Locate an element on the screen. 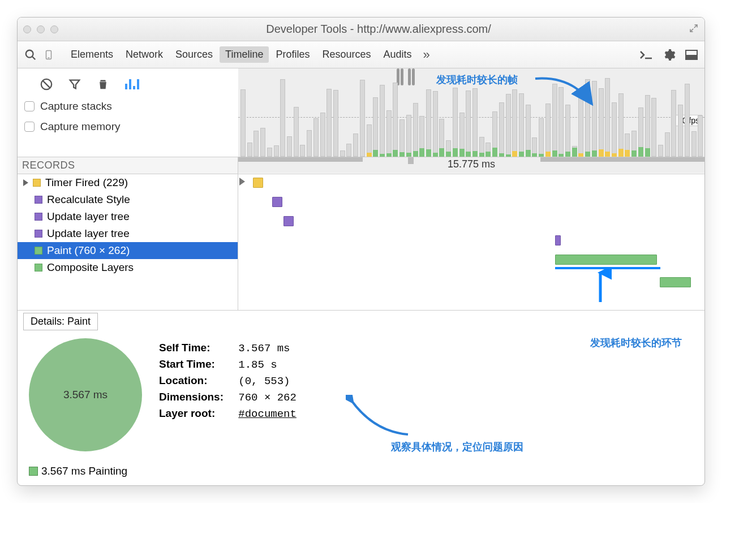 This screenshot has width=739, height=560. dock-icon is located at coordinates (691, 55).